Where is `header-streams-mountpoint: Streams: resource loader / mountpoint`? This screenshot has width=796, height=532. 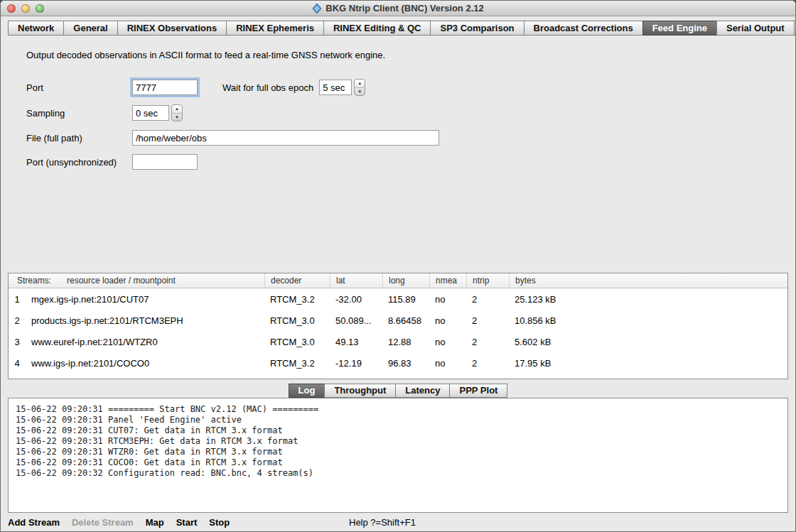
header-streams-mountpoint: Streams: resource loader / mountpoint is located at coordinates (136, 281).